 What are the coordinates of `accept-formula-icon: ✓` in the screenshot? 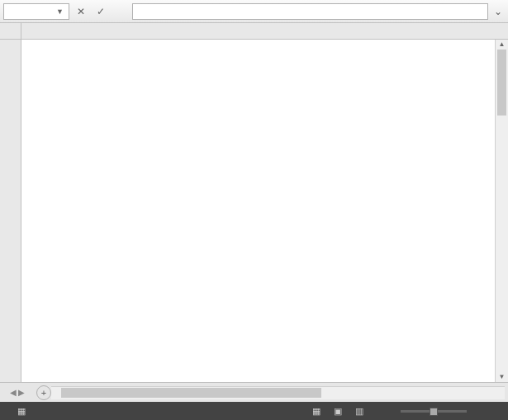 It's located at (101, 12).